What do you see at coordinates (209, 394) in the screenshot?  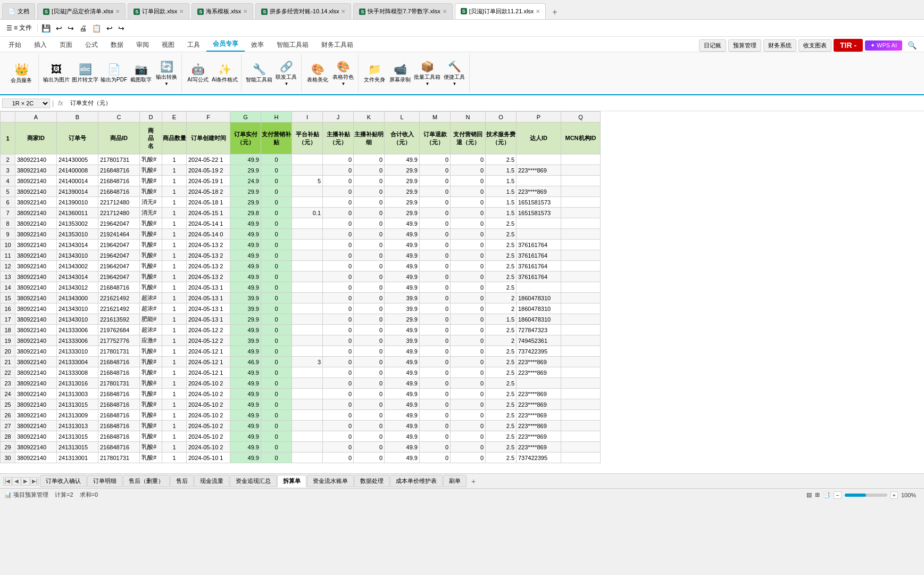 I see `table-cell: 2024-05-10 2` at bounding box center [209, 394].